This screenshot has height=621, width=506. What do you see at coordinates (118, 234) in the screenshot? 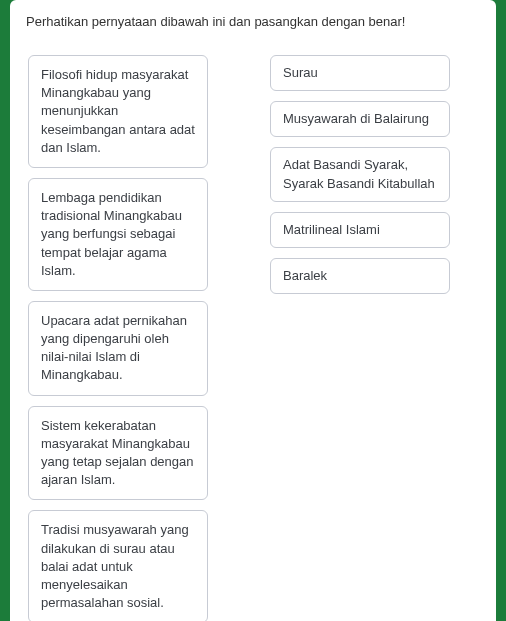
I see `statement-card: Lembaga pendidikan tradisional Minangkab…` at bounding box center [118, 234].